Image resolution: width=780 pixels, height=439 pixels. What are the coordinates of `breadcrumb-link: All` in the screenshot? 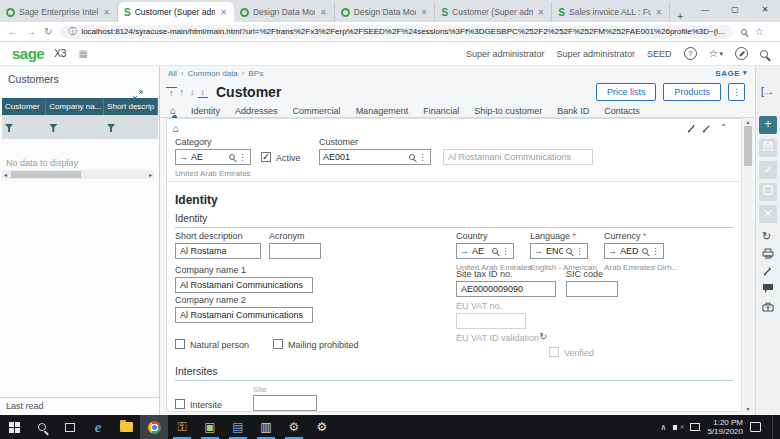 It's located at (172, 74).